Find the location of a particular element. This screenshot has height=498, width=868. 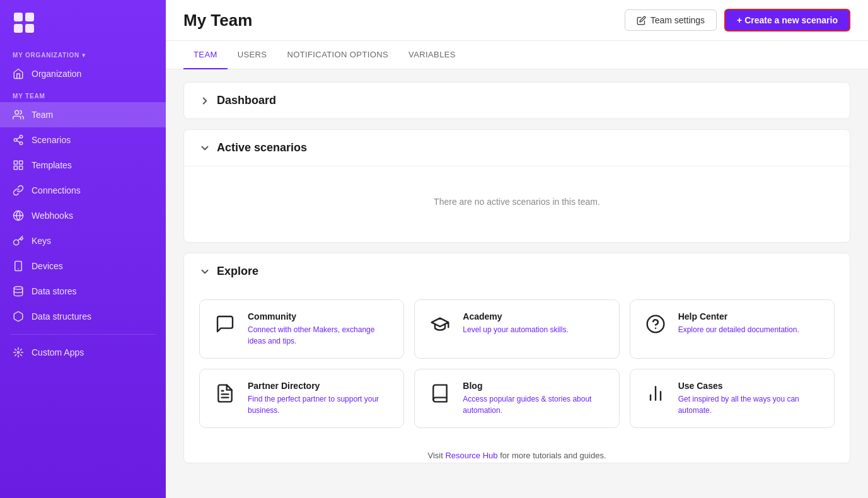

customapps-icon is located at coordinates (18, 352).